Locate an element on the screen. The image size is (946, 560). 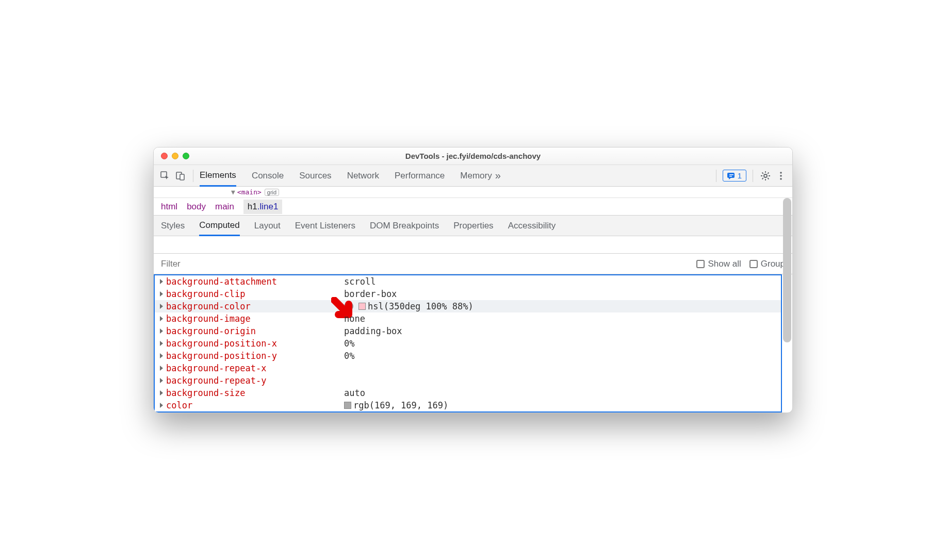
computed-property-row: background-repeat-x is located at coordinates (468, 368).